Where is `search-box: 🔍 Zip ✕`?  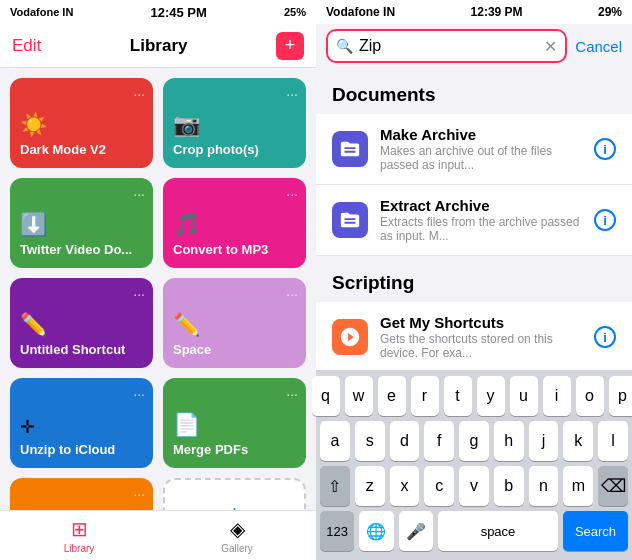 search-box: 🔍 Zip ✕ is located at coordinates (446, 46).